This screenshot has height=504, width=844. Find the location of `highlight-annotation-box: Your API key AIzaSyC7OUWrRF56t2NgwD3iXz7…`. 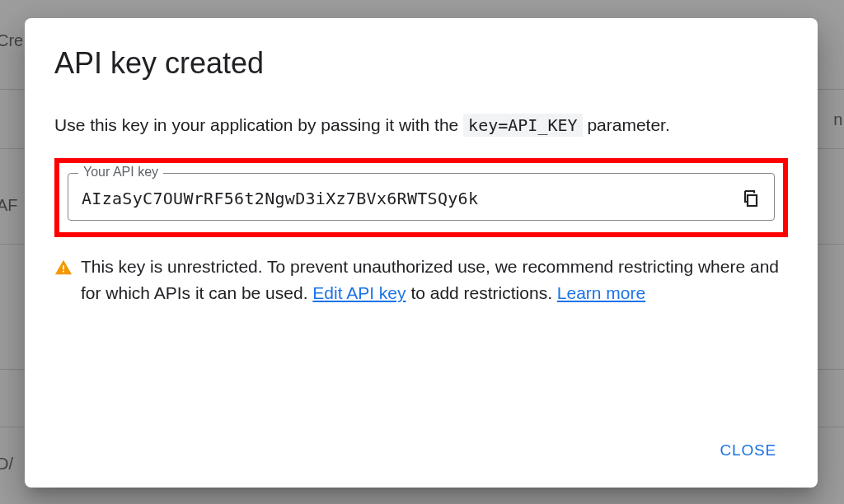

highlight-annotation-box: Your API key AIzaSyC7OUWrRF56t2NgwD3iXz7… is located at coordinates (421, 198).